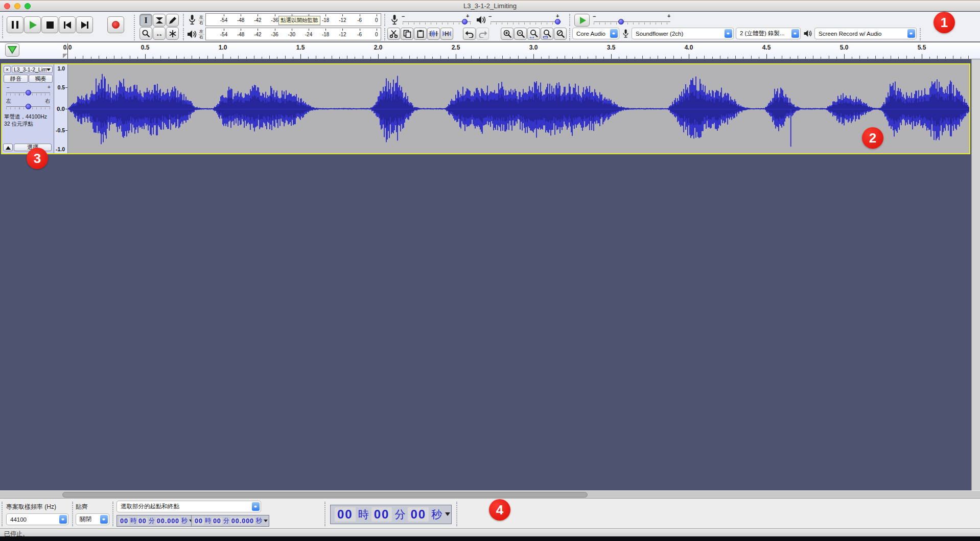 This screenshot has height=541, width=980. What do you see at coordinates (183, 34) in the screenshot?
I see `playback-meter-gripper` at bounding box center [183, 34].